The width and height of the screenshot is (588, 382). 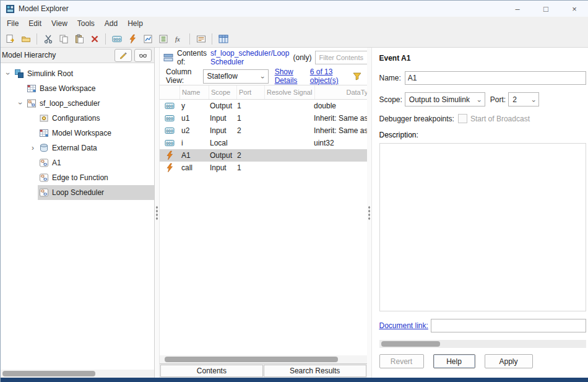 I want to click on column-view-dropdown: Stateflow ›, so click(x=236, y=77).